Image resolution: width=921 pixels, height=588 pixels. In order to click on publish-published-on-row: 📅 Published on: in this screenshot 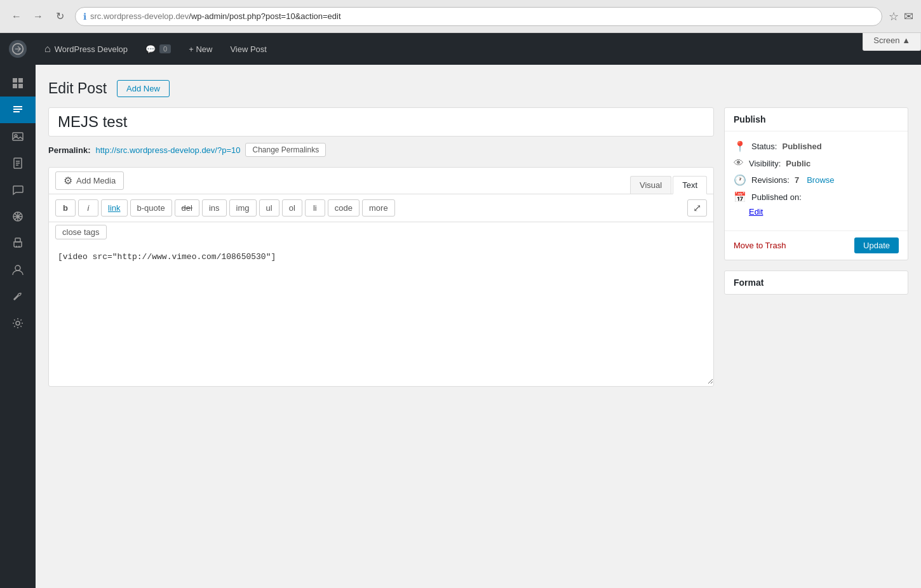, I will do `click(816, 197)`.